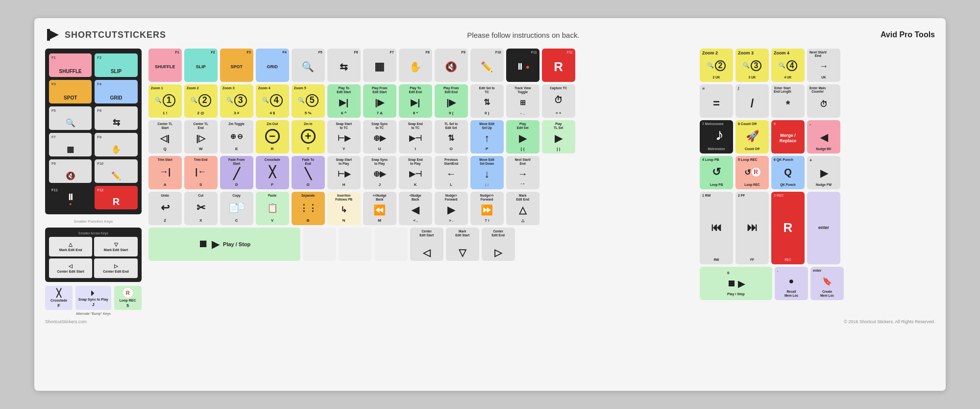  What do you see at coordinates (128, 298) in the screenshot?
I see `bump-loop-rec: R Loop REC 5` at bounding box center [128, 298].